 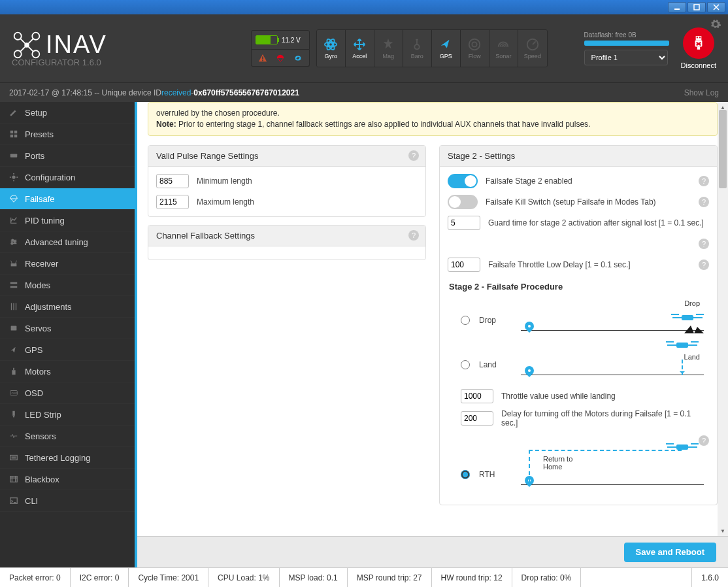 What do you see at coordinates (244, 578) in the screenshot?
I see `status-cpu-load: CPU Load: 1%` at bounding box center [244, 578].